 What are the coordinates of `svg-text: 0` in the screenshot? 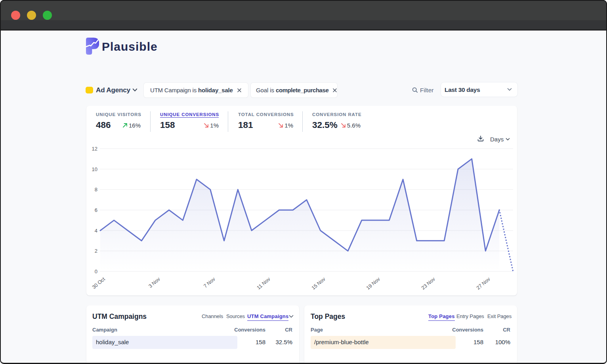 It's located at (96, 272).